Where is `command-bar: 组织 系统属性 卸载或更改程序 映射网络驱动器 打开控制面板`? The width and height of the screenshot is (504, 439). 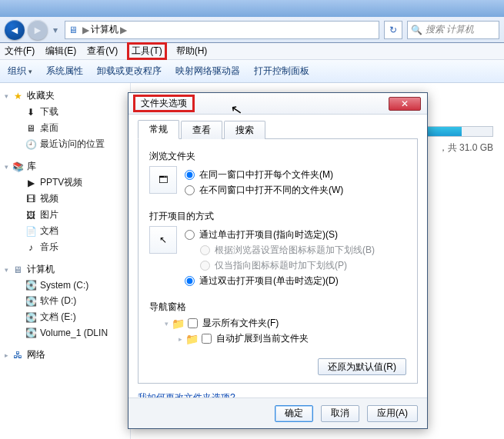
command-bar: 组织 系统属性 卸载或更改程序 映射网络驱动器 打开控制面板 is located at coordinates (252, 72).